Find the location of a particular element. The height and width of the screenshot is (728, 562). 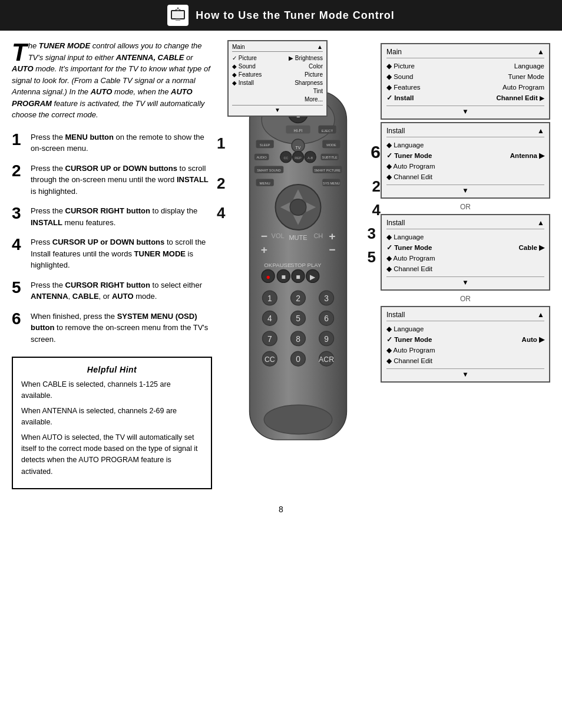

svg-text: OK is located at coordinates (268, 265).